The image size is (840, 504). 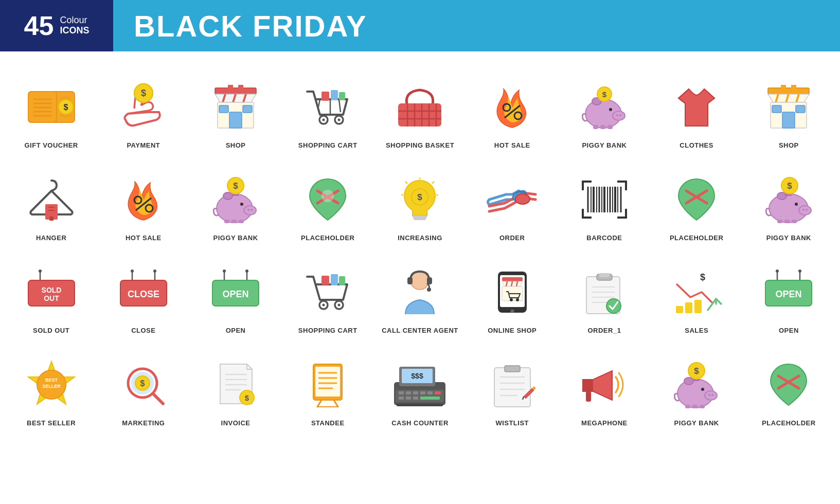 I want to click on piggy-bank3-label: PIGGY BANK, so click(x=789, y=239).